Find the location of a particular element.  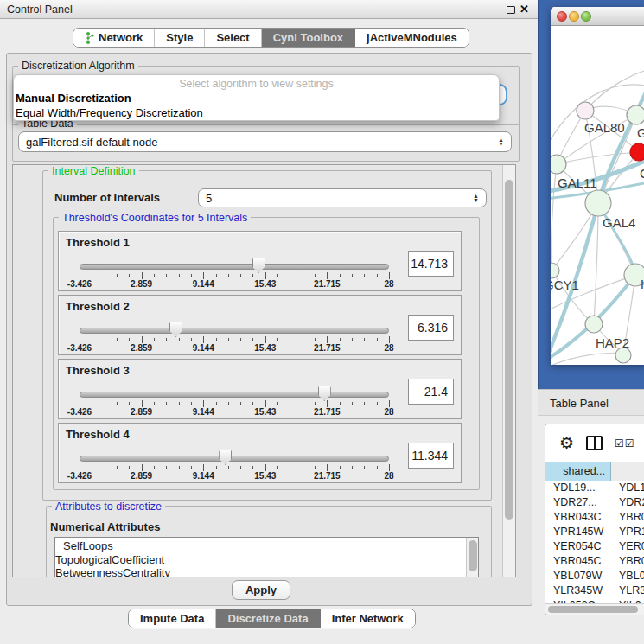

table-cell: YBL079W is located at coordinates (578, 577).